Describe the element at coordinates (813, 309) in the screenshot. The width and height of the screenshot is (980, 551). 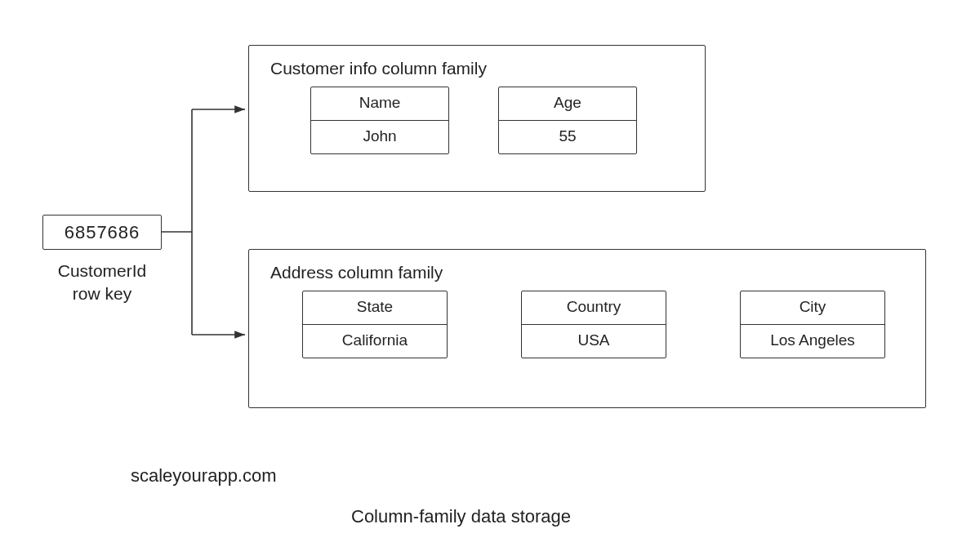
I see `column-name: City` at that location.